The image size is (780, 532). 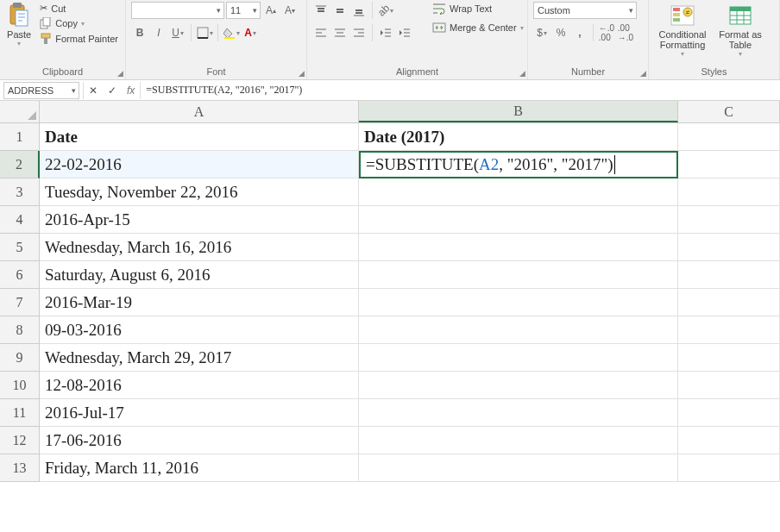 I want to click on cell-editor: =SUBSTITUTE(A2, "2016", "2017"), so click(x=519, y=165).